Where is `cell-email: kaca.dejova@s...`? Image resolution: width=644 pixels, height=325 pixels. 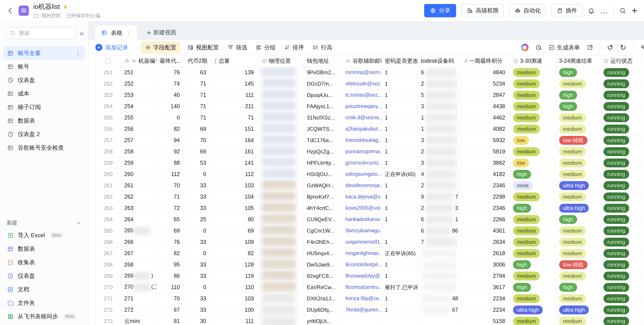
cell-email: kaca.dejova@s... is located at coordinates (362, 197).